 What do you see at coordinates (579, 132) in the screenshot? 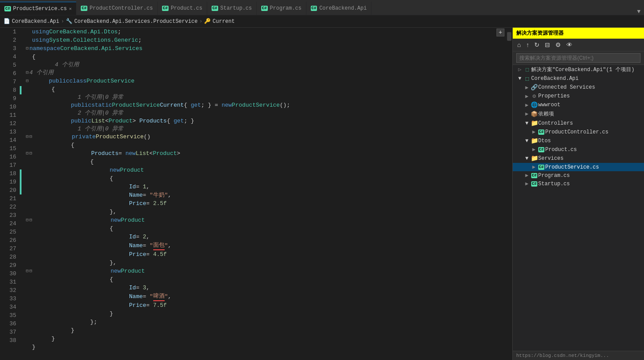
I see `sidebar-item-productcontroller: ▶ C# ProductController.cs` at bounding box center [579, 132].